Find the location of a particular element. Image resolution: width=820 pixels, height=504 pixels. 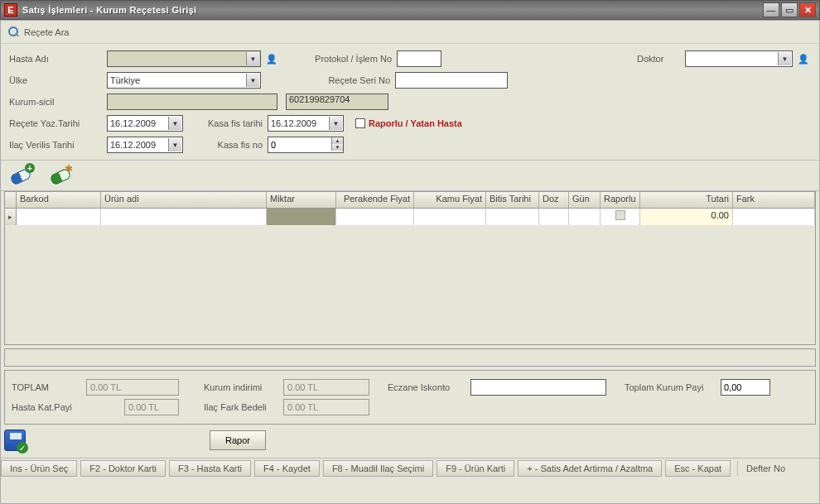

cell-miktar is located at coordinates (301, 217).